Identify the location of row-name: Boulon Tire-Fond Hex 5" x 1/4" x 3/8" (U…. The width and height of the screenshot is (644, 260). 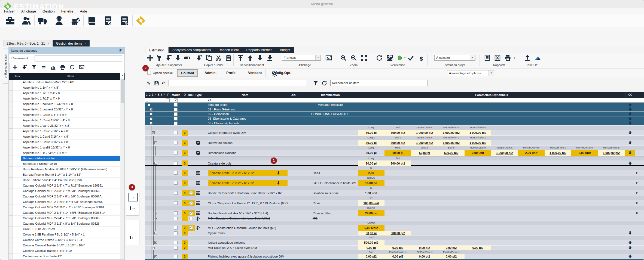
(248, 213).